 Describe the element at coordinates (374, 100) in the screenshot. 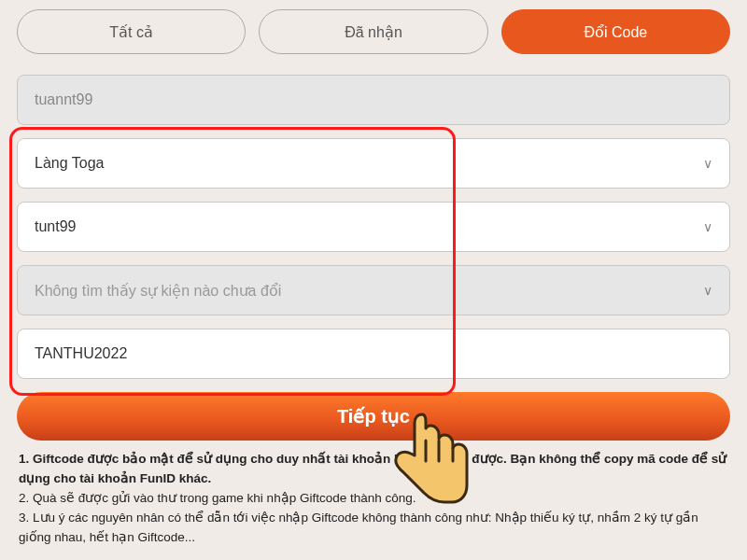

I see `username-field: tuannt99` at that location.